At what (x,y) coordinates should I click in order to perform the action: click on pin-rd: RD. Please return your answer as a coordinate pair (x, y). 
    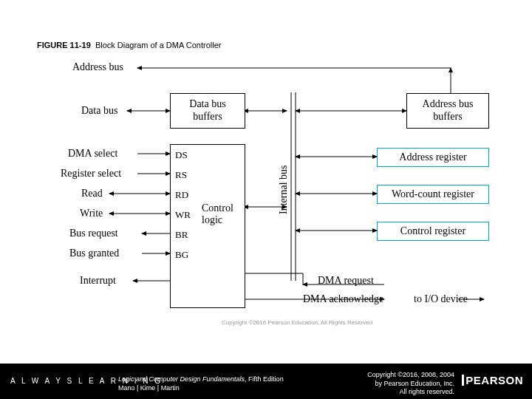
    Looking at the image, I should click on (182, 195).